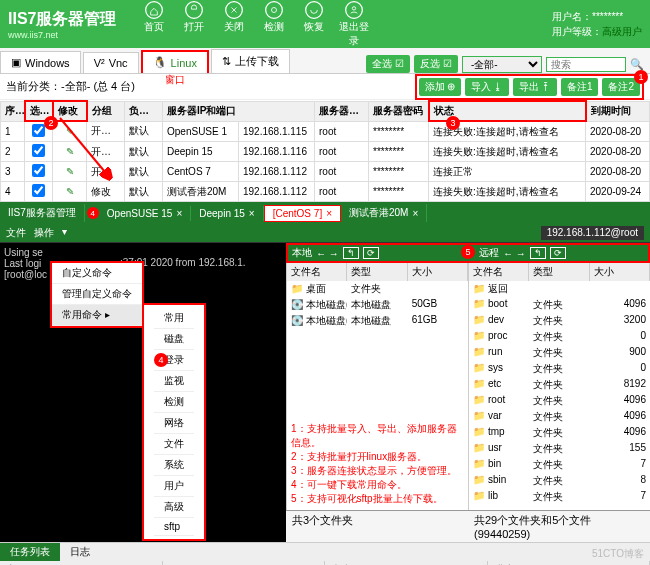  What do you see at coordinates (40, 62) in the screenshot?
I see `tab-windows: ▣ Windows` at bounding box center [40, 62].